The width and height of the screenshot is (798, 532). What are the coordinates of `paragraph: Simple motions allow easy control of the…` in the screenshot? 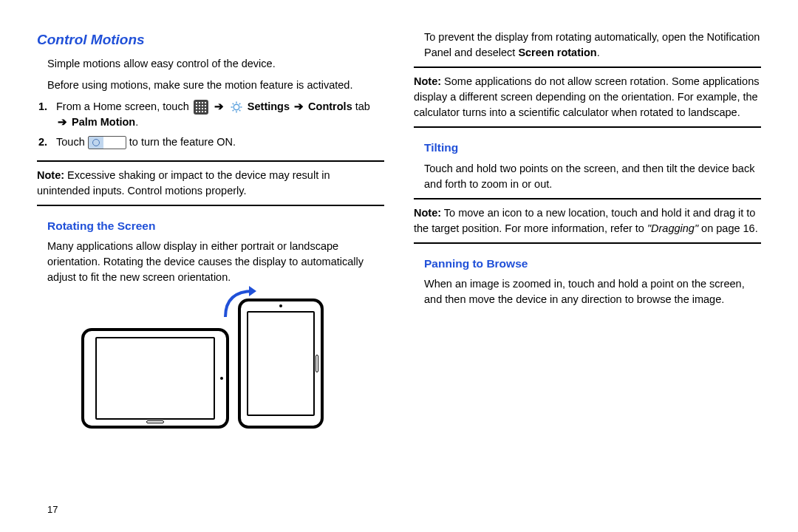 It's located at (211, 64).